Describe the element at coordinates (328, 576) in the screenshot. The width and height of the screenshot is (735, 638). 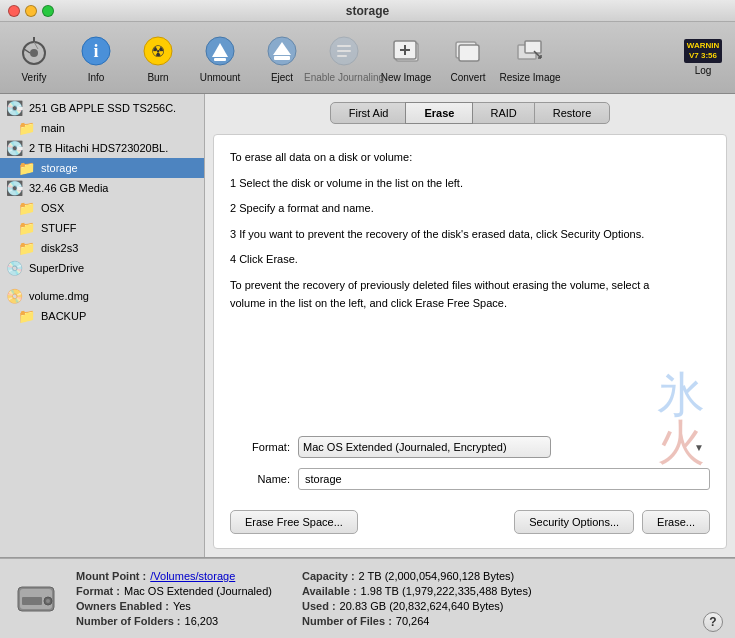
I see `capacity-key: Capacity :` at that location.